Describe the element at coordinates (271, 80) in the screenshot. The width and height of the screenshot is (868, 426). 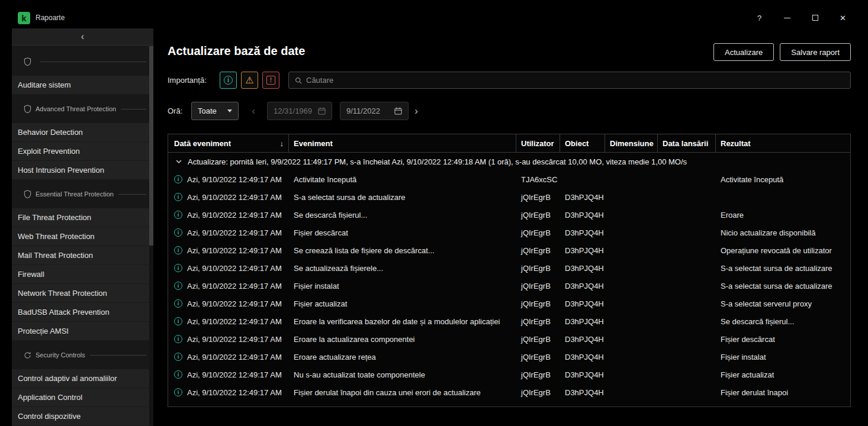
I see `importance-critical-button: !` at that location.